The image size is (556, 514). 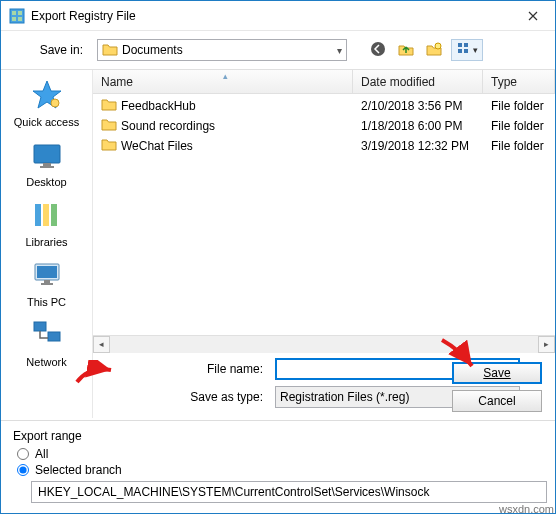 What do you see at coordinates (110, 50) in the screenshot?
I see `documents-folder-icon` at bounding box center [110, 50].